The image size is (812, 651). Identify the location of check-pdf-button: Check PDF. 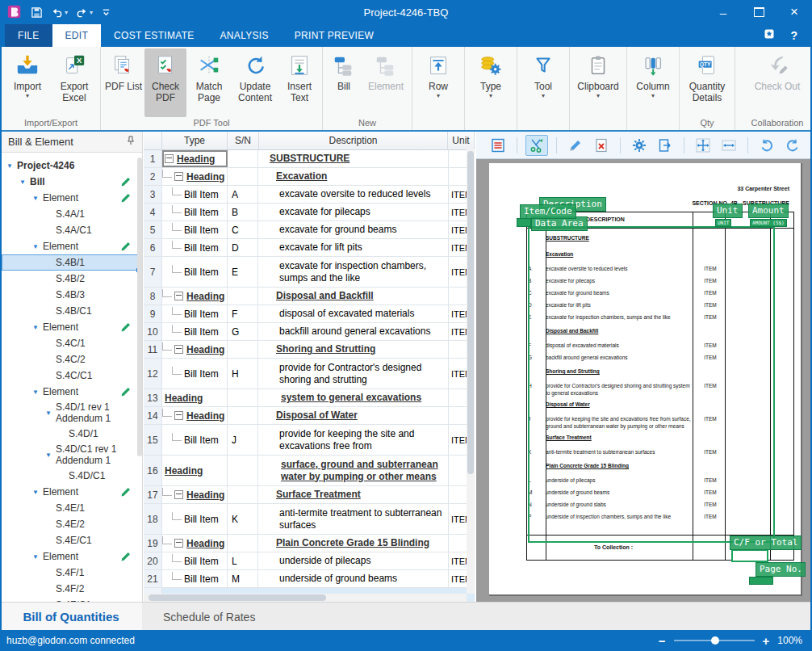
(165, 82).